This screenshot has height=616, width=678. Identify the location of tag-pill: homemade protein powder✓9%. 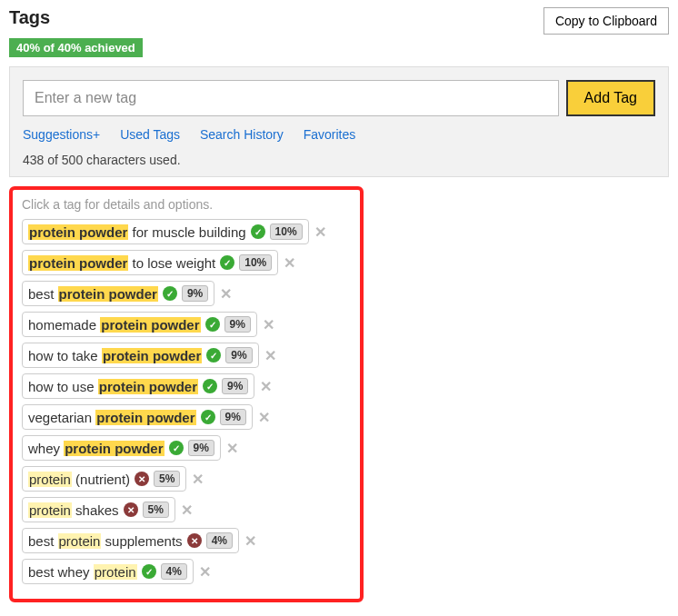
(140, 324).